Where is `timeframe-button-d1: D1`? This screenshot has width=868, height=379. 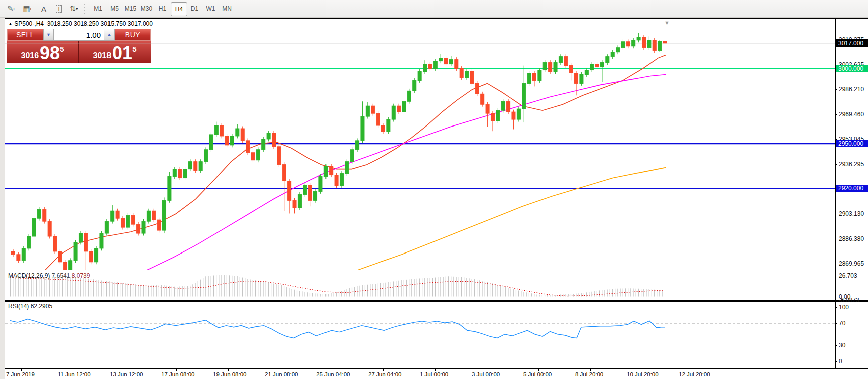 timeframe-button-d1: D1 is located at coordinates (195, 9).